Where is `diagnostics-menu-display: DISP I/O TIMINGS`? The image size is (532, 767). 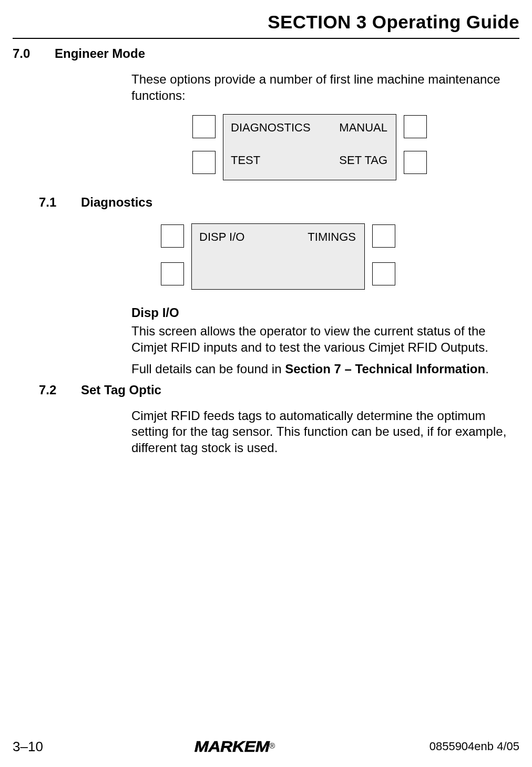
diagnostics-menu-display: DISP I/O TIMINGS is located at coordinates (281, 258).